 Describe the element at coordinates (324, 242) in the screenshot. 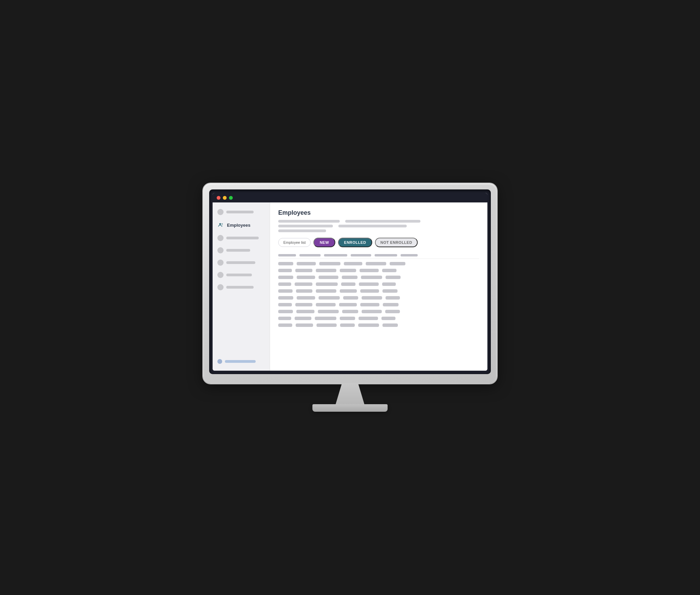

I see `tab-new: NEW` at that location.